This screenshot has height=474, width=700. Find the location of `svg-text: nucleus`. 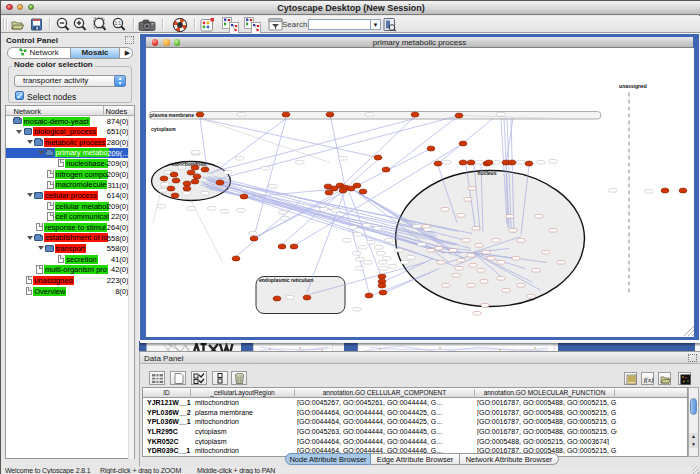

svg-text: nucleus is located at coordinates (488, 173).